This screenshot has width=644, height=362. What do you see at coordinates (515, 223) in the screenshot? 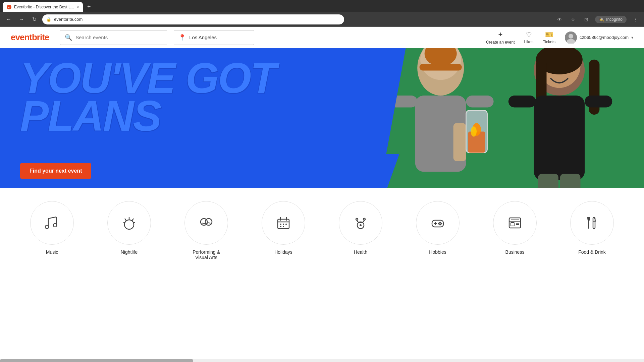
I see `business-icon` at bounding box center [515, 223].